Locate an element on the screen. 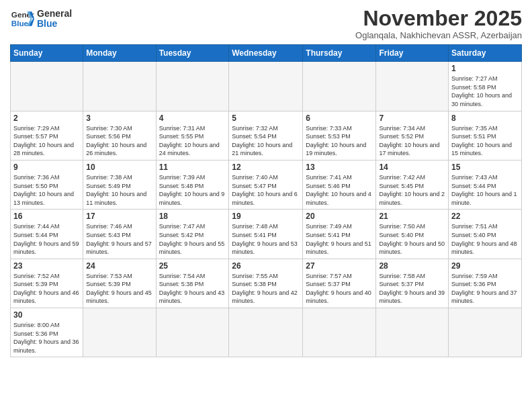 This screenshot has width=532, height=411. calendar-week-3: 9Sunrise: 7:36 AM Sunset: 5:50 PM Daylig… is located at coordinates (266, 184).